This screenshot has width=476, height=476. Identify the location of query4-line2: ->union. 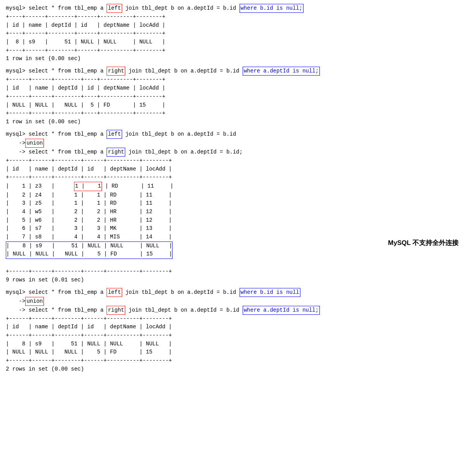
(238, 302).